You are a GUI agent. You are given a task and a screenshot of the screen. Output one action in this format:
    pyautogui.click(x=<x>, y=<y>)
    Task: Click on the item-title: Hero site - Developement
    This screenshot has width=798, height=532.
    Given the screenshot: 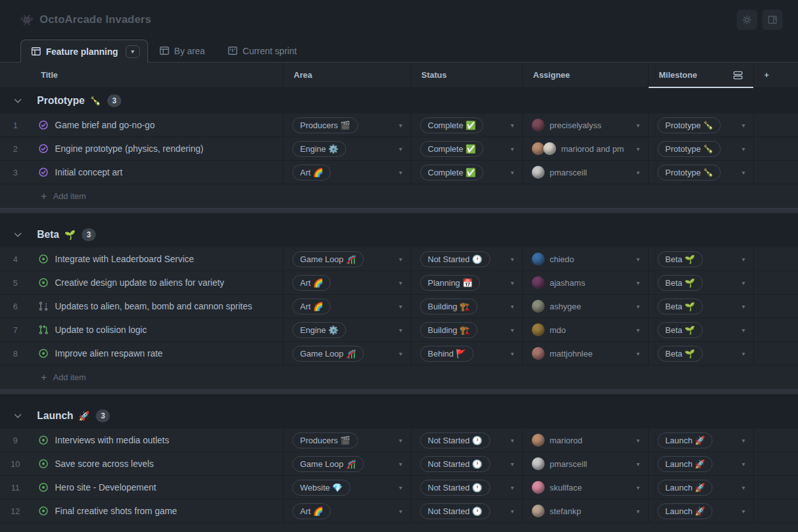 What is the action you would take?
    pyautogui.click(x=106, y=487)
    